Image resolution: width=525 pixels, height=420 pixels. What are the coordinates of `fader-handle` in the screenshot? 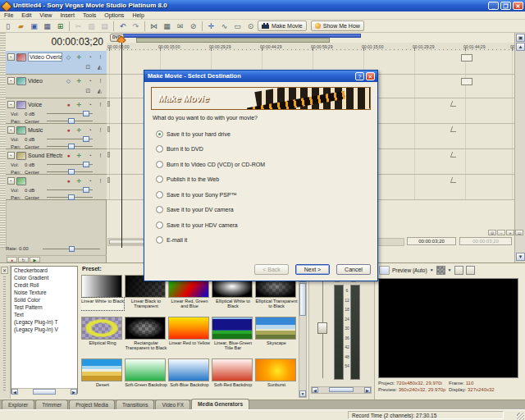 It's located at (322, 328).